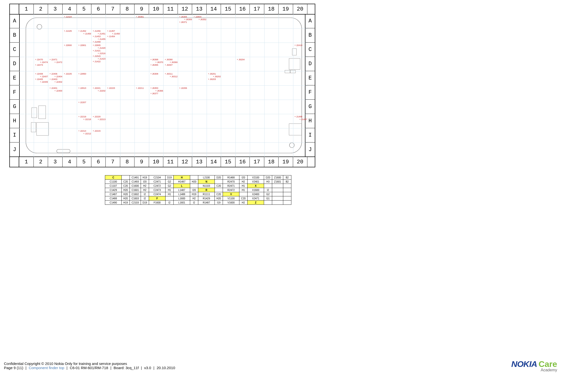  Describe the element at coordinates (548, 364) in the screenshot. I see `logo-care: Care` at that location.